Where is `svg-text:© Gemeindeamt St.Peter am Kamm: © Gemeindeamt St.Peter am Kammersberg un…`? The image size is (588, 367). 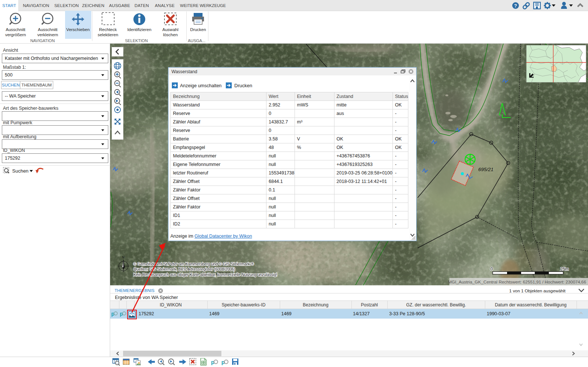 svg-text:© Gemeindeamt St.Peter am Kamm: © Gemeindeamt St.Peter am Kammersberg un… is located at coordinates (194, 264).